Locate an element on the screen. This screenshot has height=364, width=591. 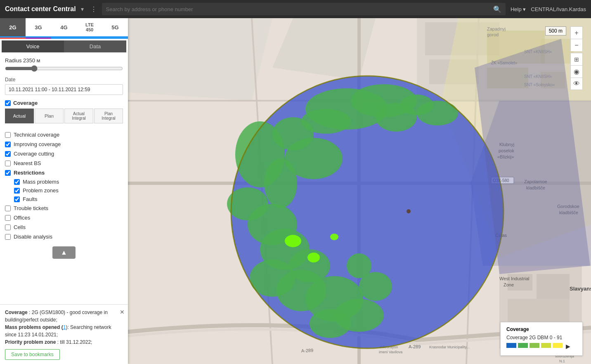
legend-title: Coverage is located at coordinates (541, 329).